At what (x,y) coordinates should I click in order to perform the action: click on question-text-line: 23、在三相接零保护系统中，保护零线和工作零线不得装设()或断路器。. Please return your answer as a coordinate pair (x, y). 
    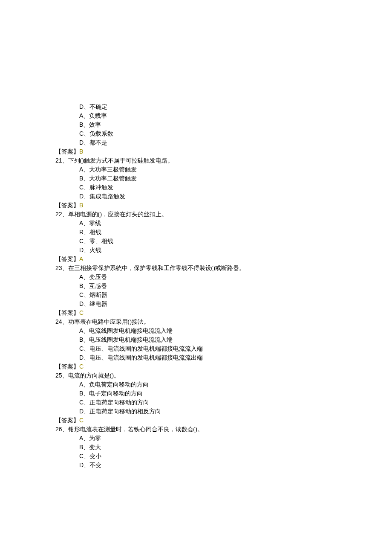
    Looking at the image, I should click on (196, 268).